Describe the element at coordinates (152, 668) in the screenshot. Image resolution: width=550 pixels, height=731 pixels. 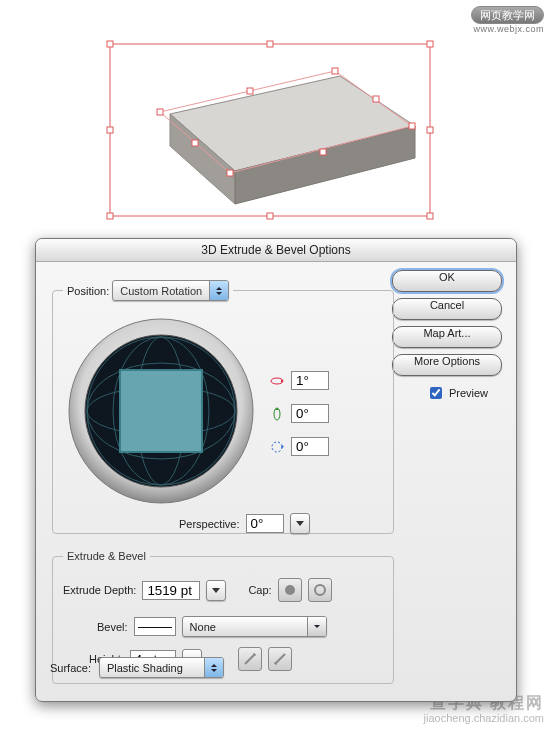
I see `surface-value: Plastic Shading` at that location.